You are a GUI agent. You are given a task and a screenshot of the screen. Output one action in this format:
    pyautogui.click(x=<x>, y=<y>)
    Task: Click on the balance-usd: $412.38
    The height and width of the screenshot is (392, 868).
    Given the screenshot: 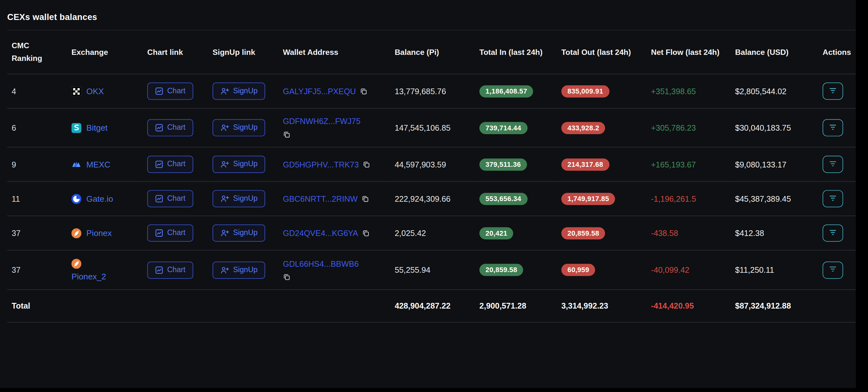 What is the action you would take?
    pyautogui.click(x=750, y=233)
    